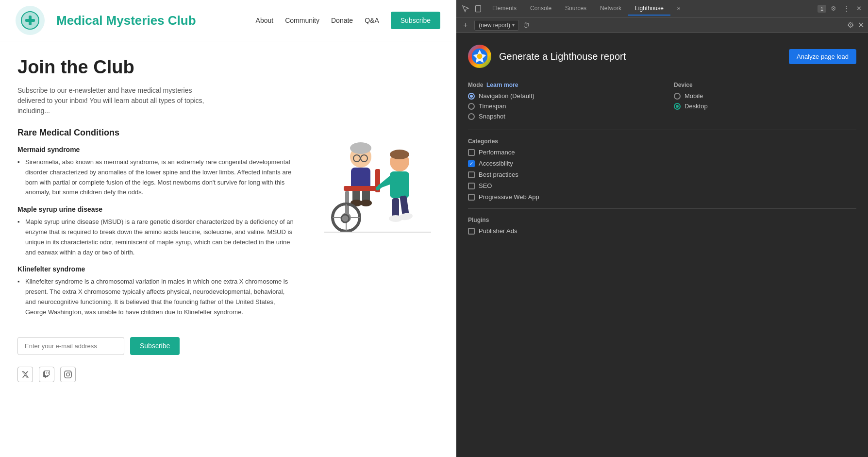  Describe the element at coordinates (559, 117) in the screenshot. I see `mode-snapshot: Snapshot` at that location.